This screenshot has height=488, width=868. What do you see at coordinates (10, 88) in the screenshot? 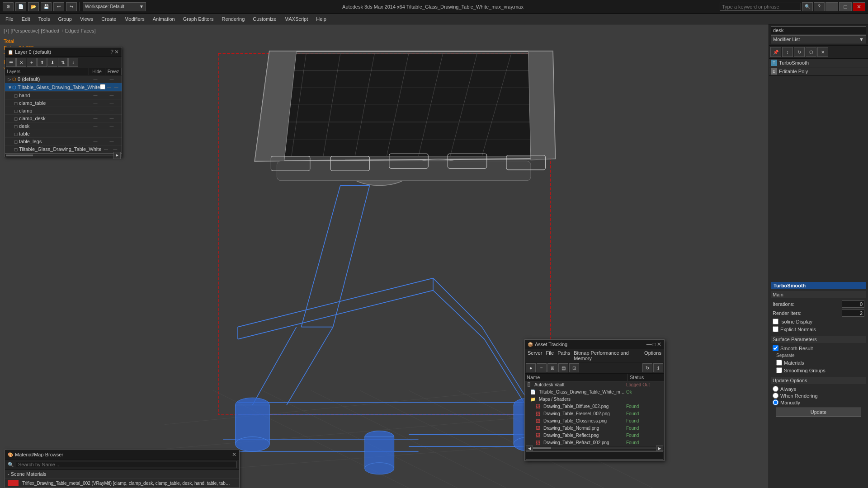
I see `layer-expand-tiltable: ▼` at bounding box center [10, 88].